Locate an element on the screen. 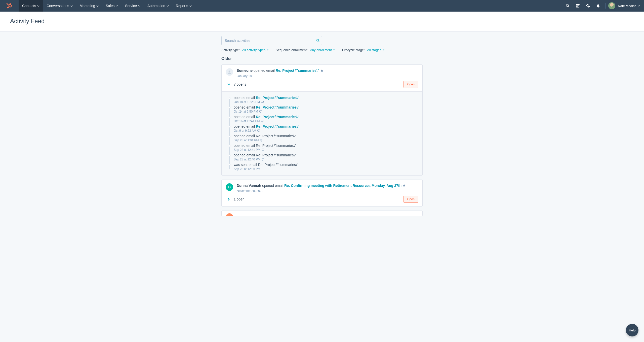  gear-icon is located at coordinates (588, 6).